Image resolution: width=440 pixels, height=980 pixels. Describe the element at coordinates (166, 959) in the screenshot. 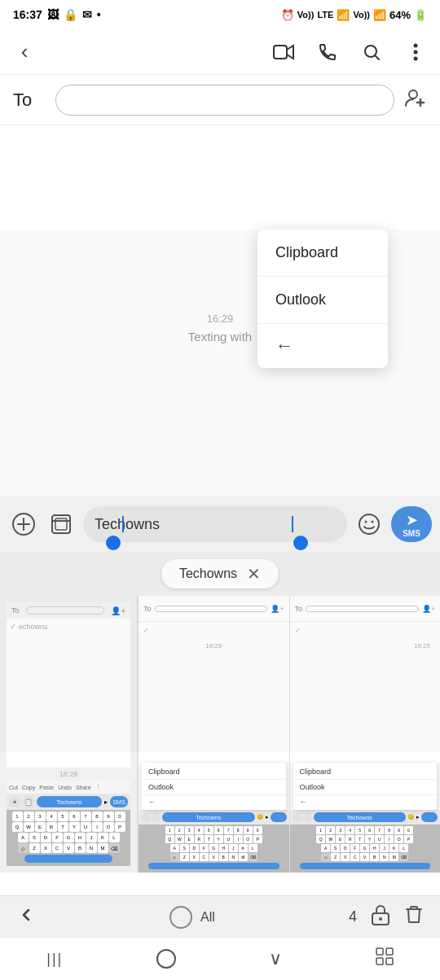

I see `nav-home-button` at that location.